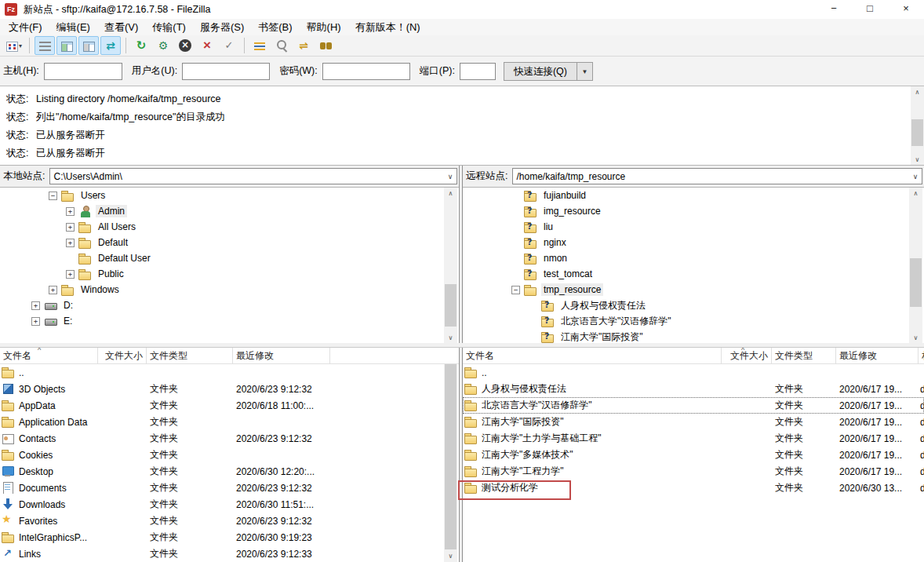 Image resolution: width=924 pixels, height=562 pixels. What do you see at coordinates (693, 274) in the screenshot?
I see `tree-item: ?test_tomcat` at bounding box center [693, 274].